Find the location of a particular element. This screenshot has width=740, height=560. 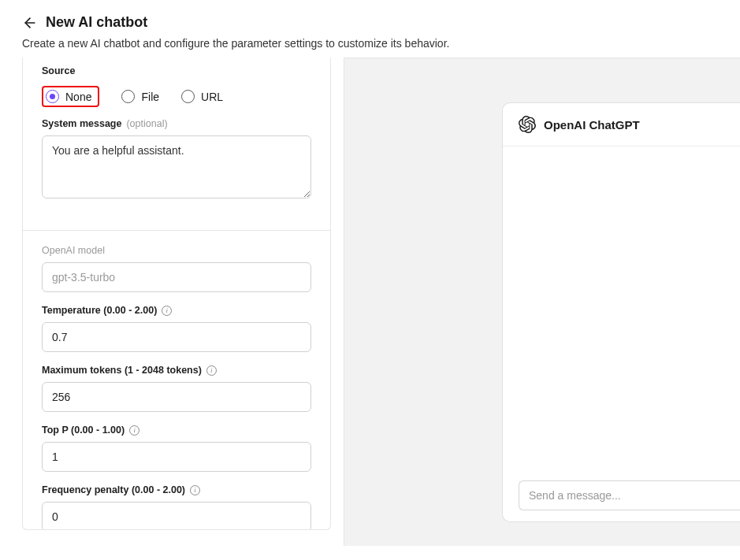

source-radio-file: File is located at coordinates (140, 96).